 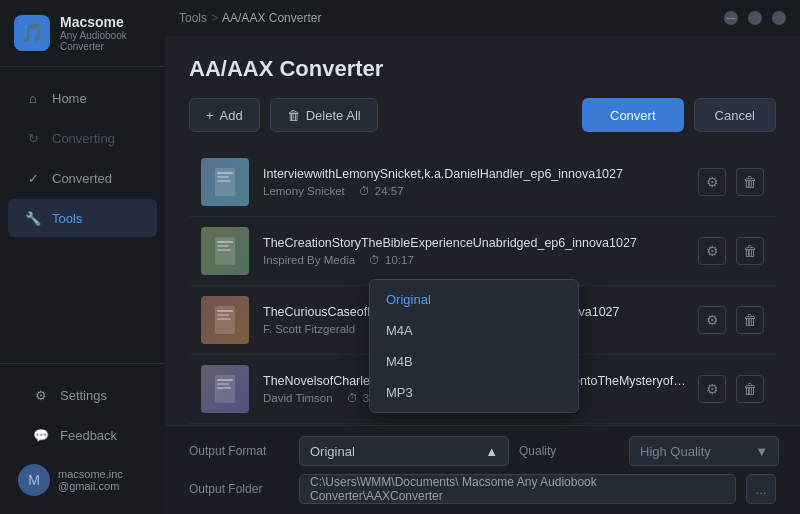 What do you see at coordinates (33, 138) in the screenshot?
I see `converting-icon: ↻` at bounding box center [33, 138].